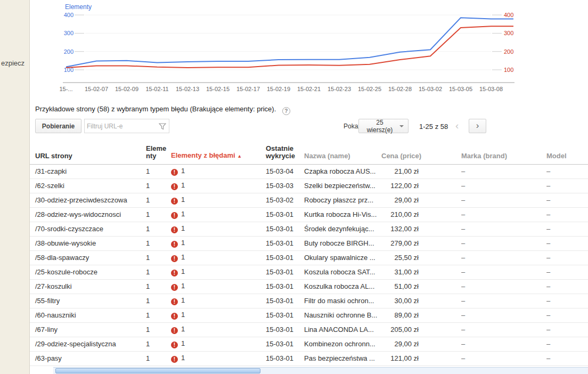  I want to click on cell-url: /27-koszulki, so click(88, 287).